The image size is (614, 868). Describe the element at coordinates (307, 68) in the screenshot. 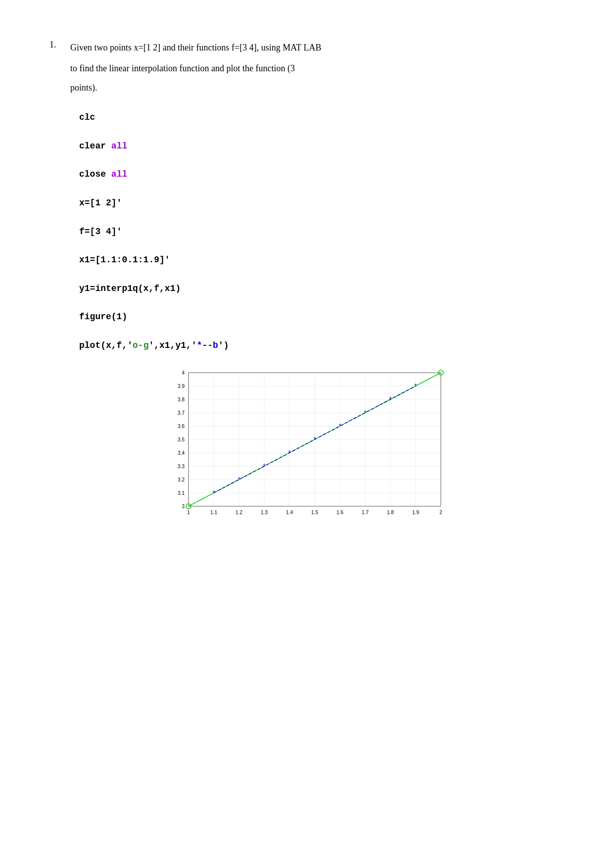

I see `question-text-line2: to find the linear interpolation functio…` at that location.